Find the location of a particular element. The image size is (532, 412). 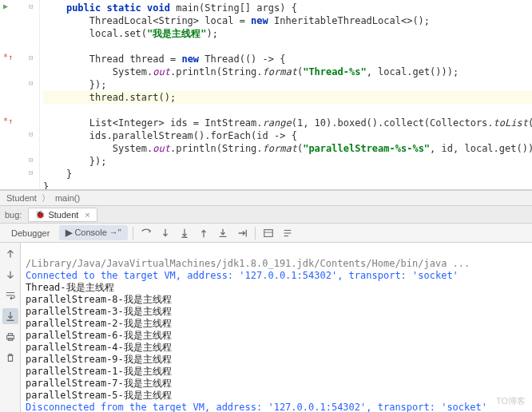

debug-toolbar: Debugger ▶ Console →" is located at coordinates (266, 233).